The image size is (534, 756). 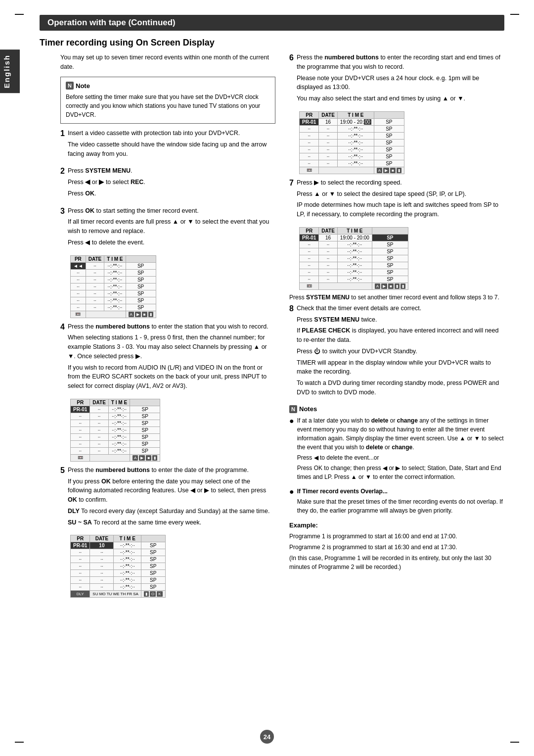 What do you see at coordinates (115, 430) in the screenshot?
I see `timer-table-4: PR DATE T I M E PR-01 ·· ··:·**·:·· SP ·…` at bounding box center [115, 430].